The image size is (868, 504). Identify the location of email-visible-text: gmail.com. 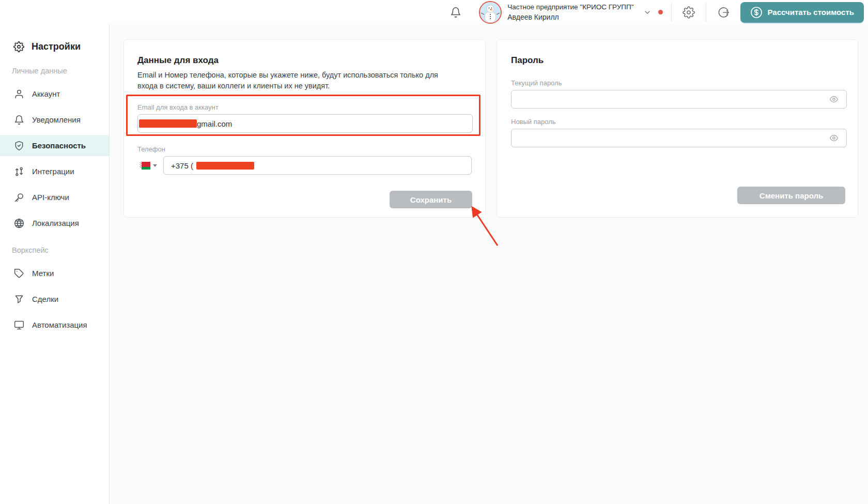
(214, 124).